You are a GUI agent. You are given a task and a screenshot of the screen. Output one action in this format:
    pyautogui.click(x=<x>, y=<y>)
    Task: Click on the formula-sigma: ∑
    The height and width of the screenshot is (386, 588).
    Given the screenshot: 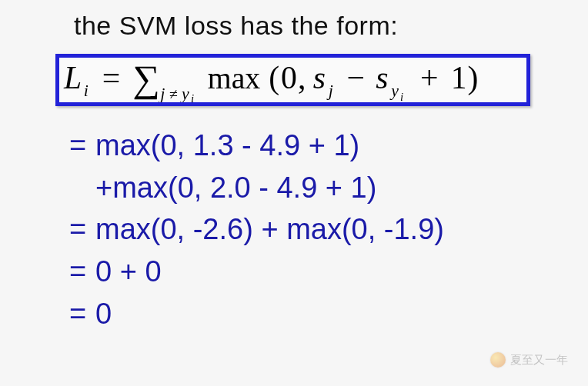 What is the action you would take?
    pyautogui.click(x=146, y=78)
    